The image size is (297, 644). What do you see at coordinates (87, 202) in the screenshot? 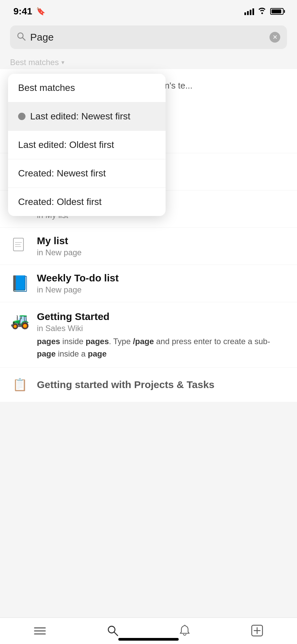
I see `sort-option-created-oldest: Created: Oldest first` at bounding box center [87, 202].